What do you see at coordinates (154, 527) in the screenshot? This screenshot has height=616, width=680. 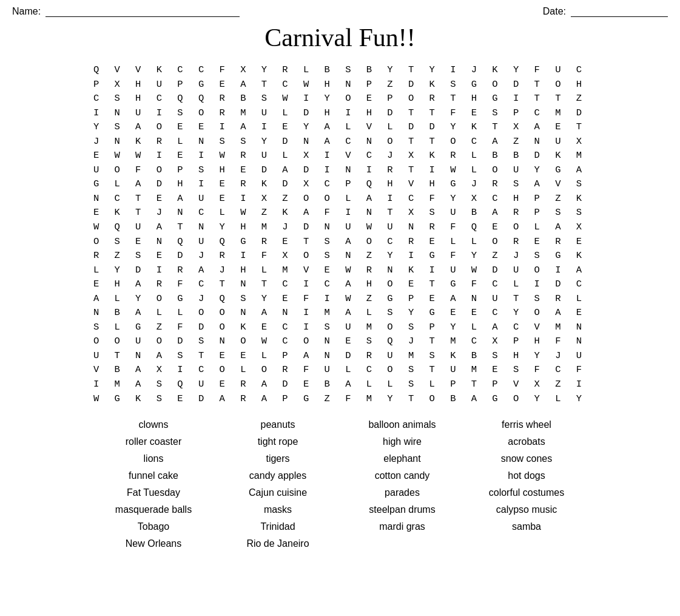 I see `word-item: Tobago` at bounding box center [154, 527].